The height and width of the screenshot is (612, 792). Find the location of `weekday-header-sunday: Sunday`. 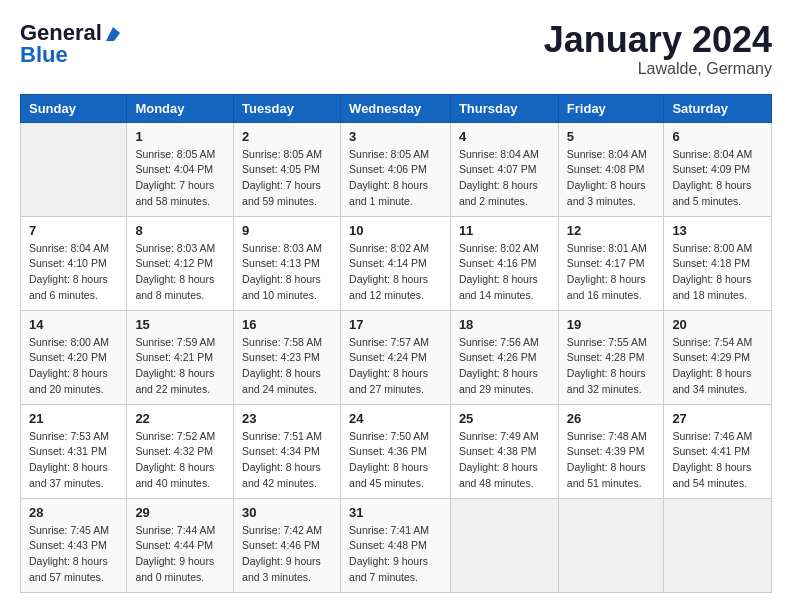

weekday-header-sunday: Sunday is located at coordinates (74, 108).